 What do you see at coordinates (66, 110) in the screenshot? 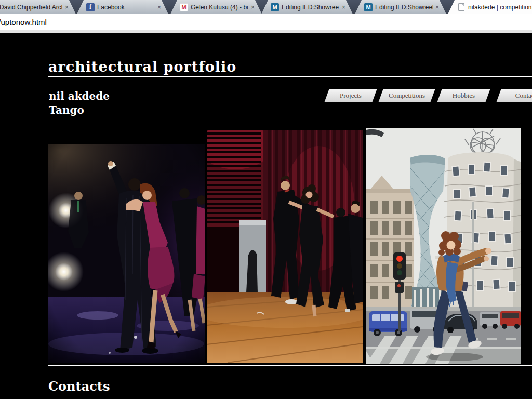
I see `section-title: Tango` at bounding box center [66, 110].